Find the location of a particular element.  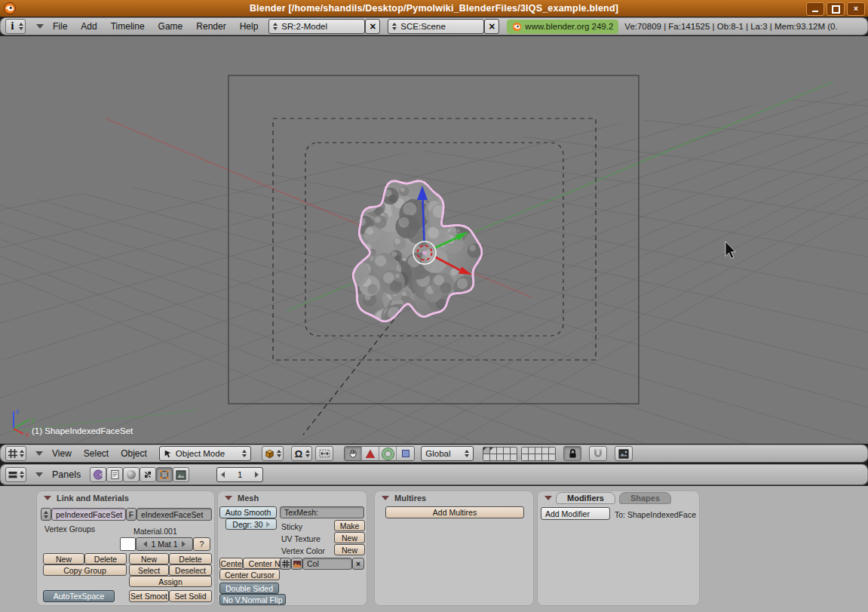

vcol-name-field: Col is located at coordinates (327, 564).